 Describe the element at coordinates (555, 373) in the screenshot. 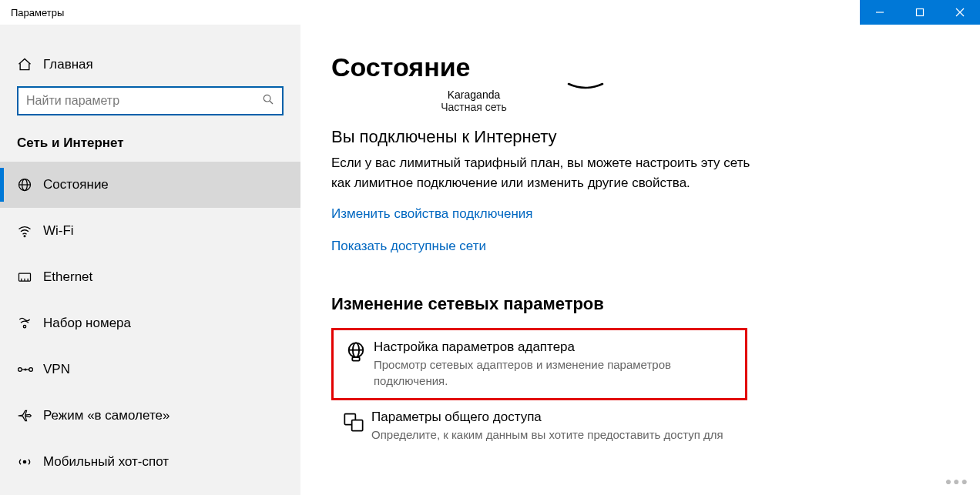

I see `option-desc: Просмотр сетевых адаптеров и изменение п…` at that location.